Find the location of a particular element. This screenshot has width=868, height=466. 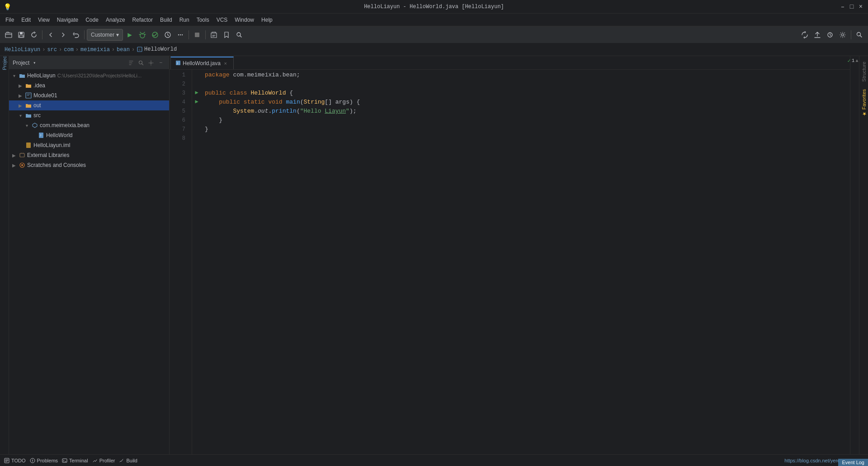

tree-scratches: ▶ Scratches and Consoles is located at coordinates (89, 165).